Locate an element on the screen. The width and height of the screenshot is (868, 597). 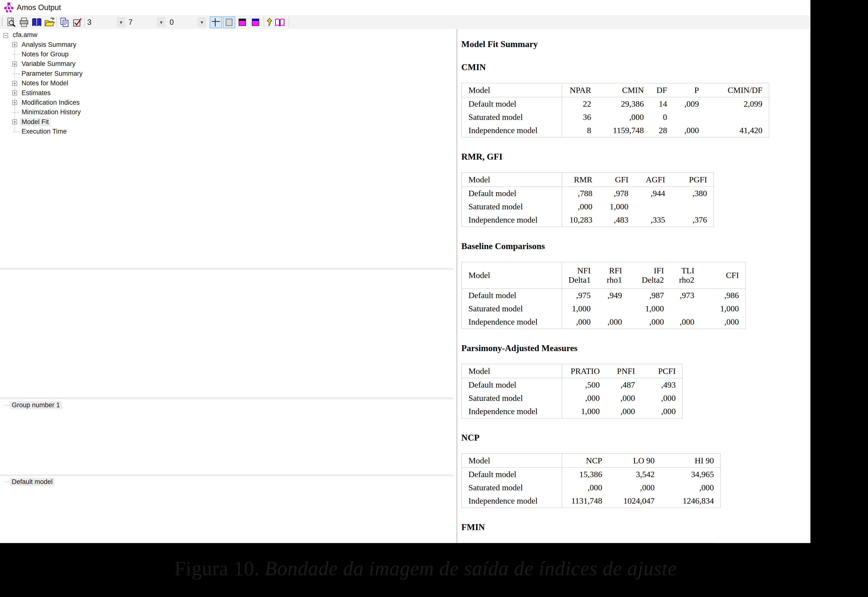
value-cell: ,978 is located at coordinates (617, 193).